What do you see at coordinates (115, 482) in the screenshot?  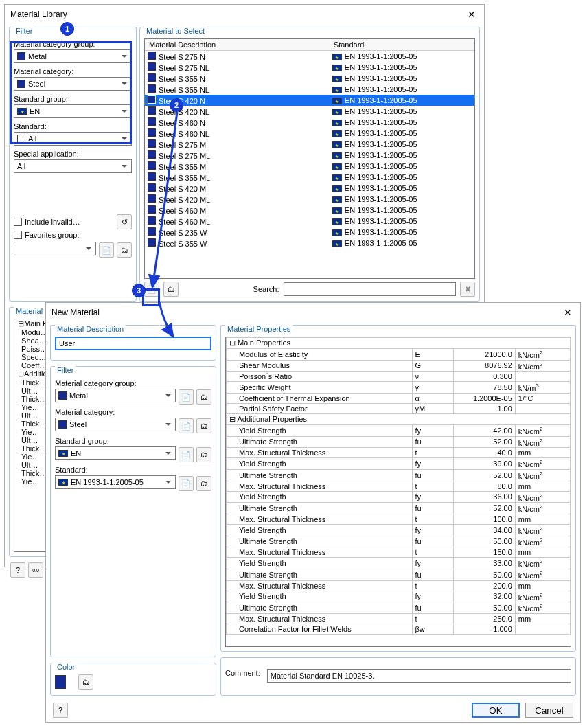 I see `std-combo: ★ EN 1993-1-1:2005-05` at bounding box center [115, 482].